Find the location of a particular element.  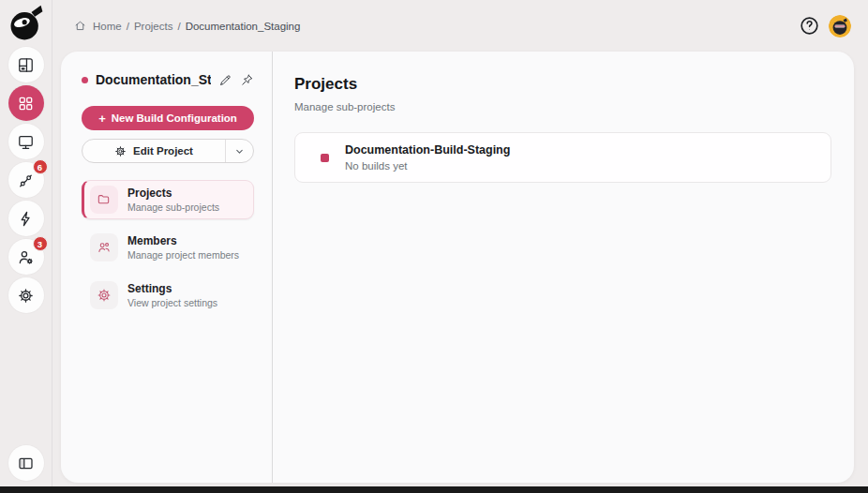

project-title: Documentation_St... is located at coordinates (154, 80).